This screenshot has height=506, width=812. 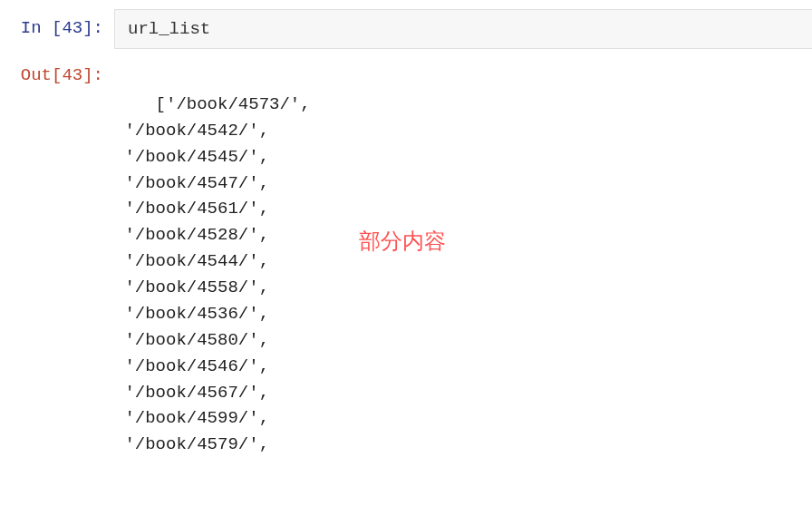 What do you see at coordinates (463, 29) in the screenshot?
I see `code-input: url_list` at bounding box center [463, 29].